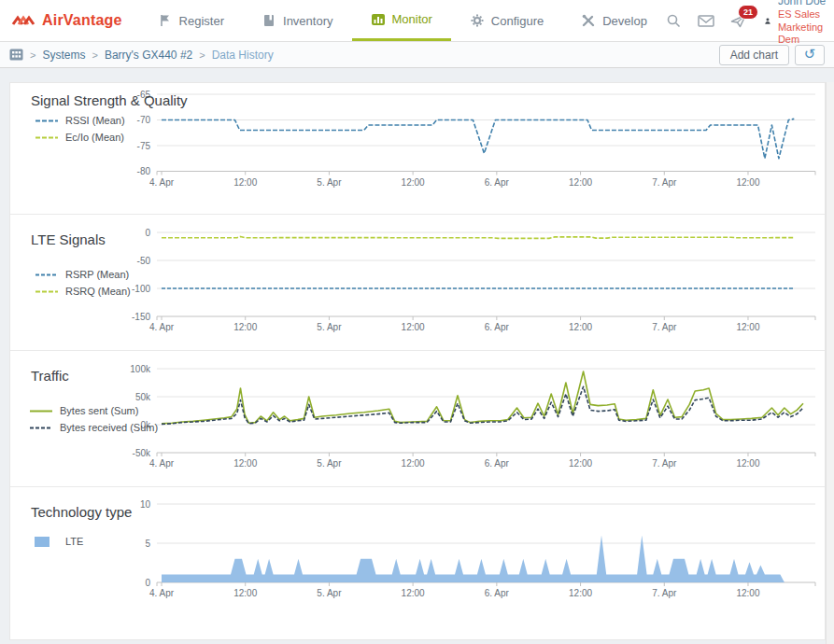 The image size is (834, 644). Describe the element at coordinates (768, 21) in the screenshot. I see `user-icon` at that location.